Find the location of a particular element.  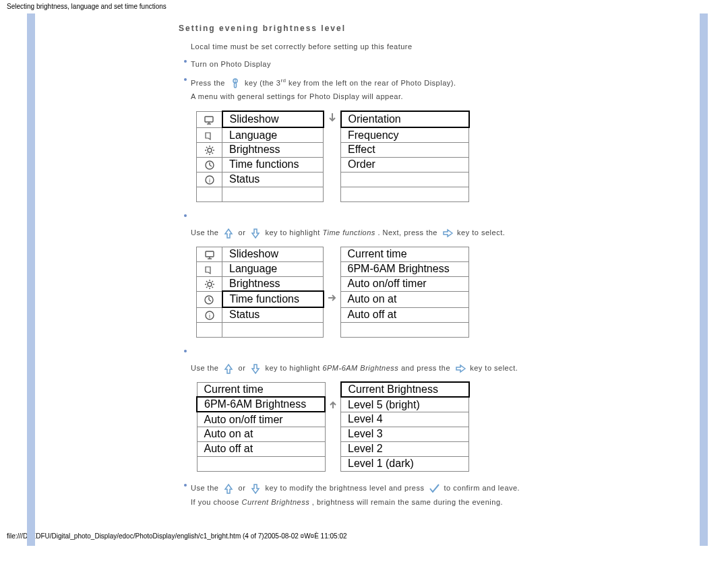

menu-item: Brightness is located at coordinates (273, 150).